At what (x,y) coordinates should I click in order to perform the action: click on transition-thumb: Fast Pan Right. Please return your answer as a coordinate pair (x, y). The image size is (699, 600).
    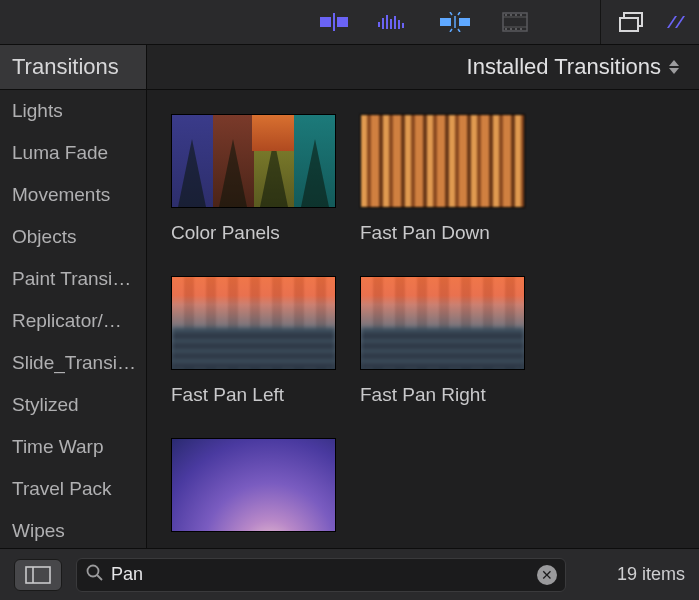
    Looking at the image, I should click on (442, 341).